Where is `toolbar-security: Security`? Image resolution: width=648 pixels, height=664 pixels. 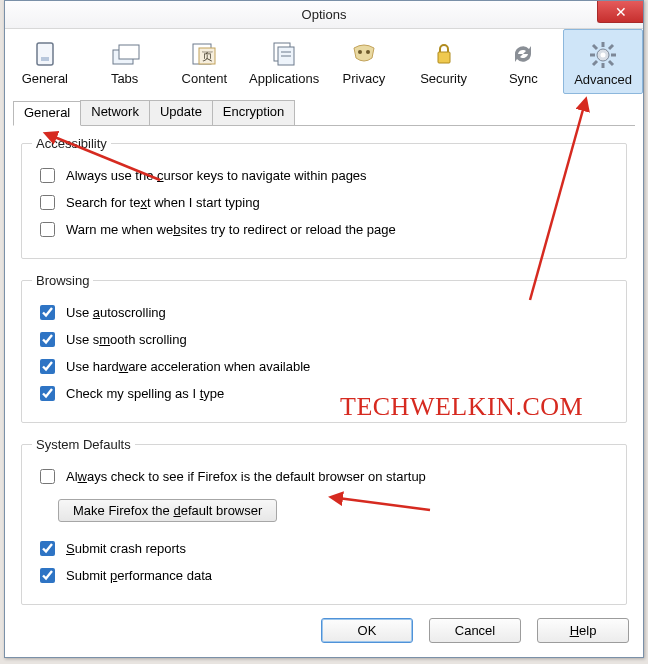
toolbar-security: Security is located at coordinates (444, 62).